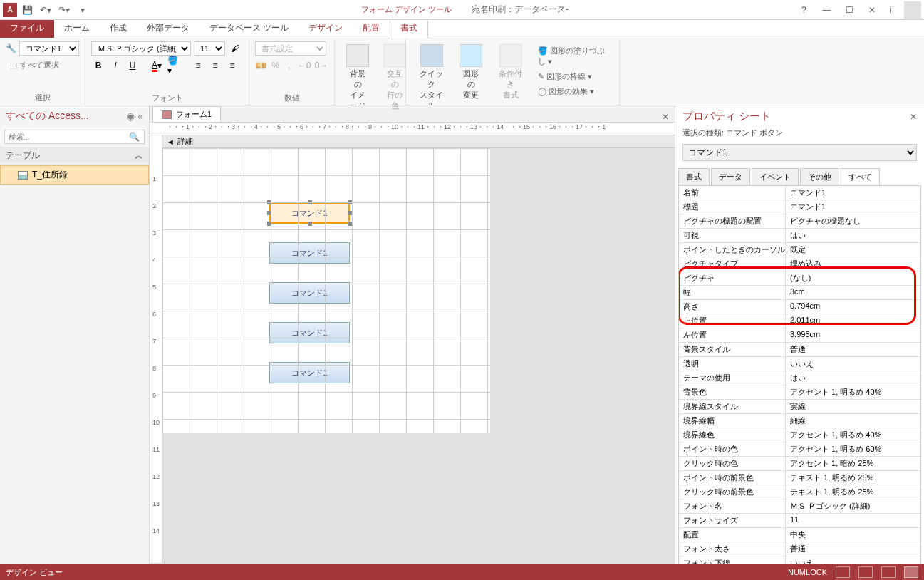 This screenshot has height=580, width=924. Describe the element at coordinates (510, 73) in the screenshot. I see `cond-format-button: 条件付き 書式` at that location.